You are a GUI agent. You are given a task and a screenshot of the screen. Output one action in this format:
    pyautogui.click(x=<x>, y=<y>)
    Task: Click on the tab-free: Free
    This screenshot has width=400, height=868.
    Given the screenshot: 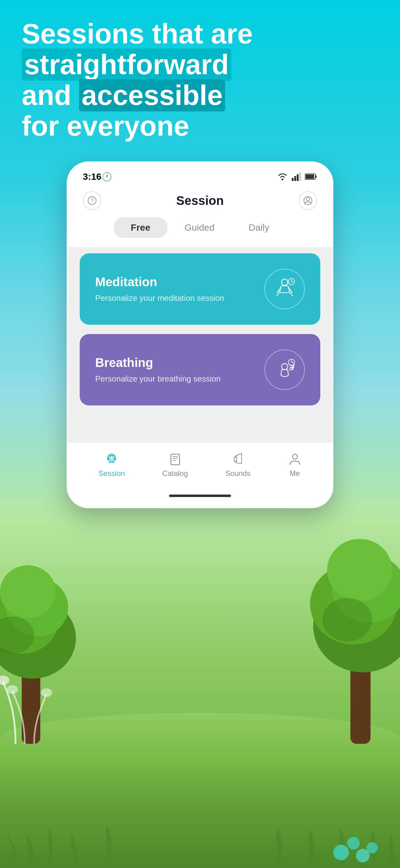 What is the action you would take?
    pyautogui.click(x=141, y=228)
    